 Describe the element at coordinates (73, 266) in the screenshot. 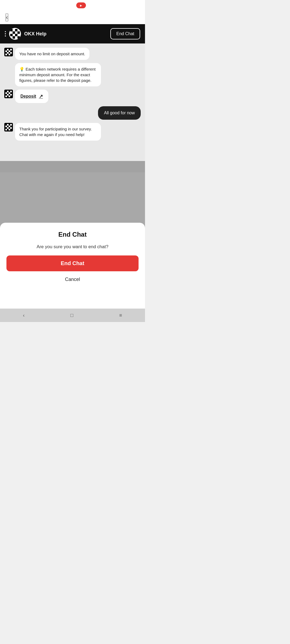

I see `end-chat-bottom-sheet: End Chat Are you sure you want to end ch…` at that location.